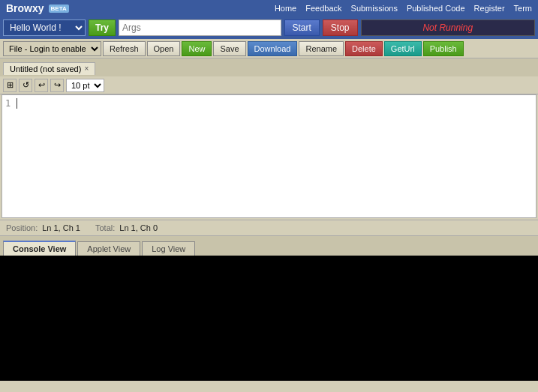 This screenshot has width=538, height=392. Describe the element at coordinates (374, 8) in the screenshot. I see `nav-submissions: Submissions` at that location.